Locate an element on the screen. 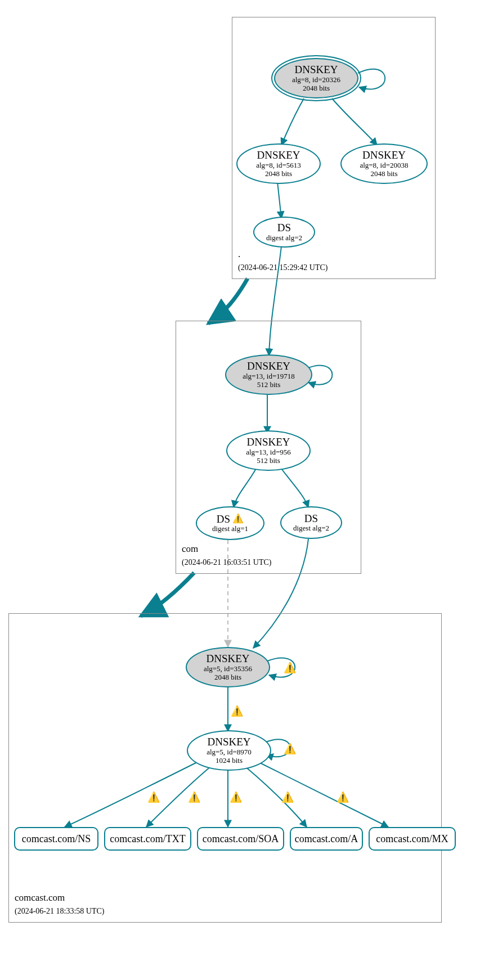  rr-a-label: comcast.com/A is located at coordinates (326, 839).